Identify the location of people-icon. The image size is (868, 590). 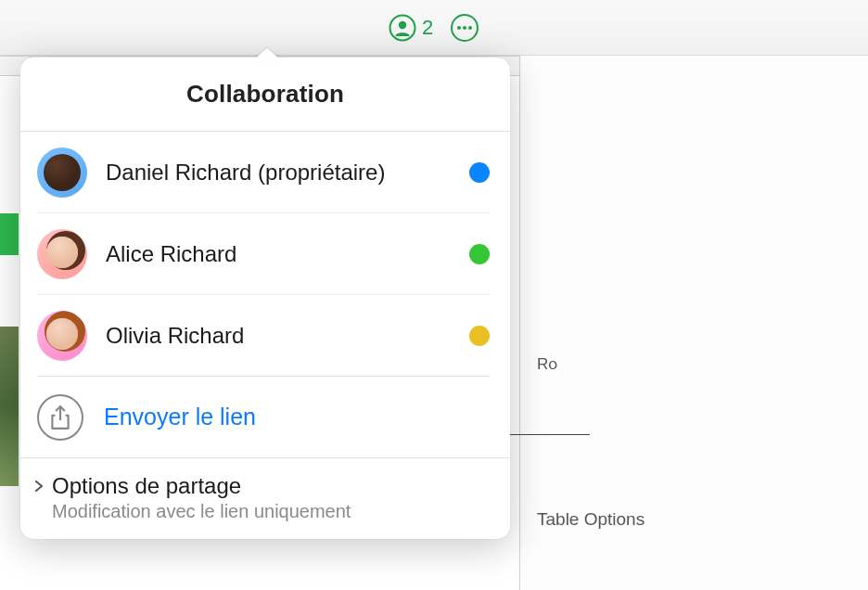
(402, 28).